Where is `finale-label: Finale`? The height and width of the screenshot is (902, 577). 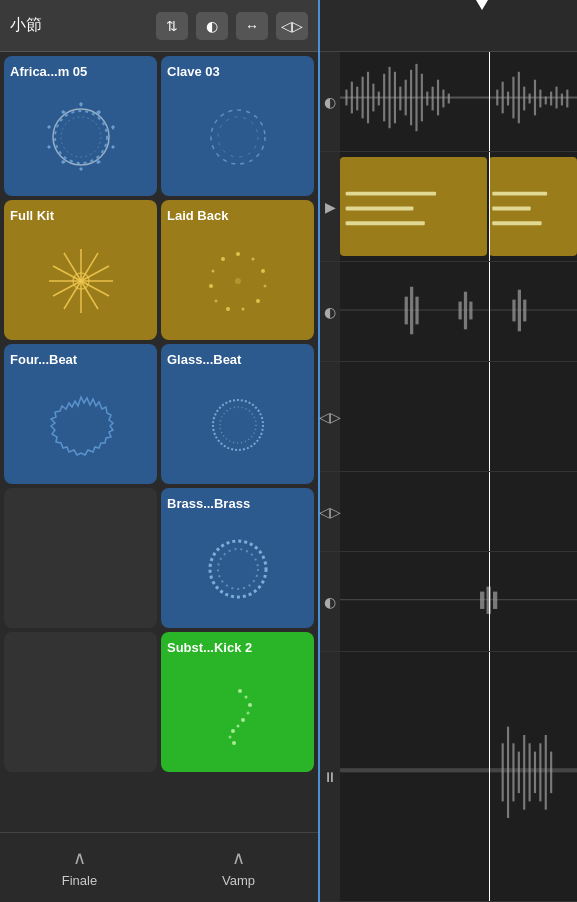
finale-label: Finale is located at coordinates (80, 880).